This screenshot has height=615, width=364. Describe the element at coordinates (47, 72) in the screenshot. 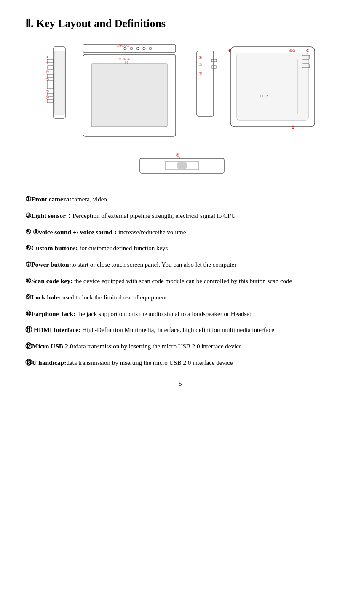

I see `svg-text: ⑪` at that location.